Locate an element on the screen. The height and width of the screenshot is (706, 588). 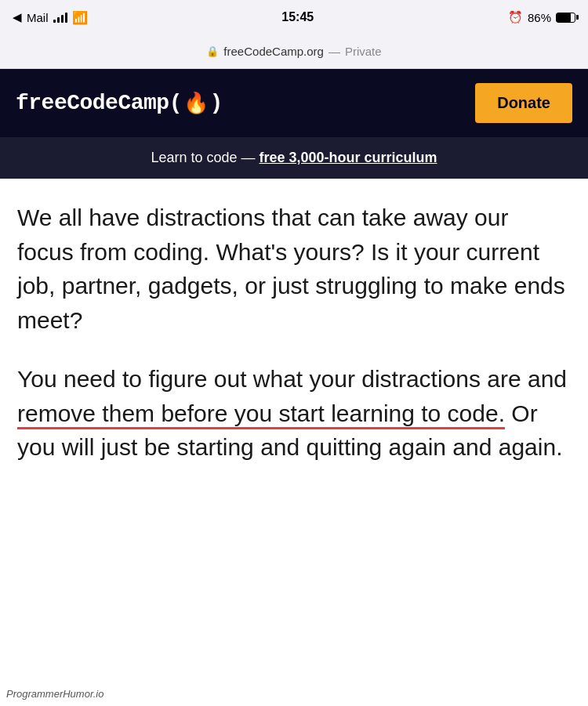
curriculum-link: free 3,000-hour curriculum is located at coordinates (348, 157).